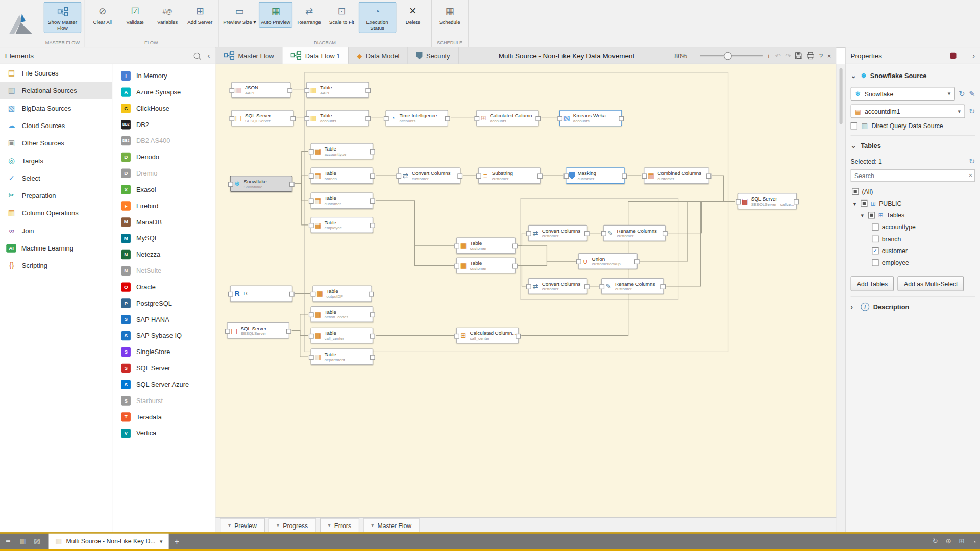  Describe the element at coordinates (342, 201) in the screenshot. I see `node-table-customer: ▦Tablecustomer` at that location.